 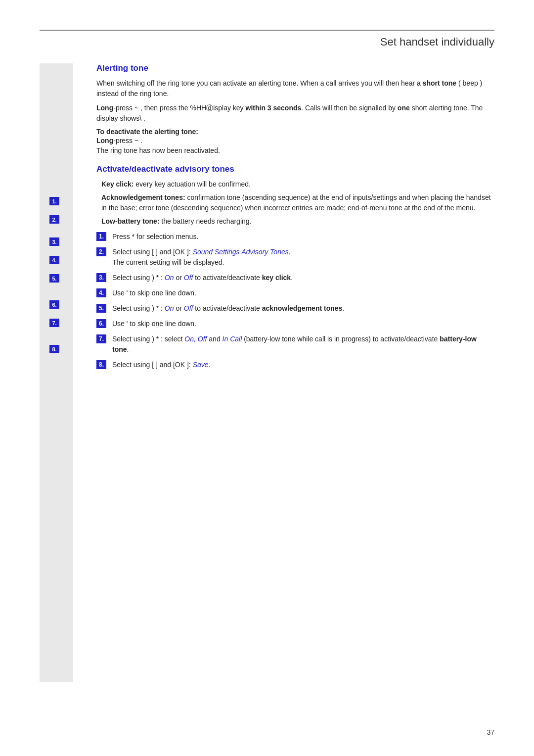 I want to click on step-number-4: 4., so click(x=54, y=260).